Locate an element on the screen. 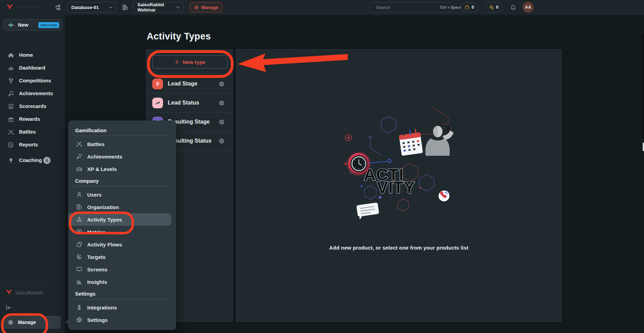 The height and width of the screenshot is (333, 644). bell-icon is located at coordinates (513, 7).